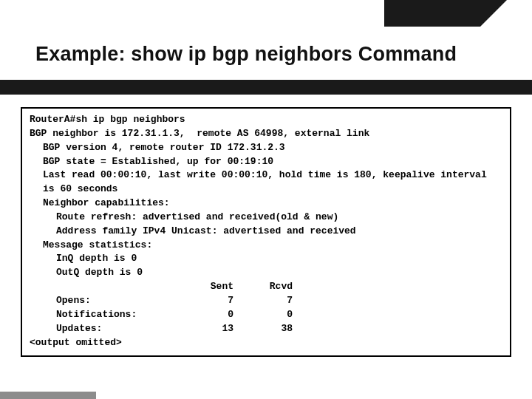  I want to click on terminal-command: RouterA#sh ip bgp neighbors, so click(266, 120).